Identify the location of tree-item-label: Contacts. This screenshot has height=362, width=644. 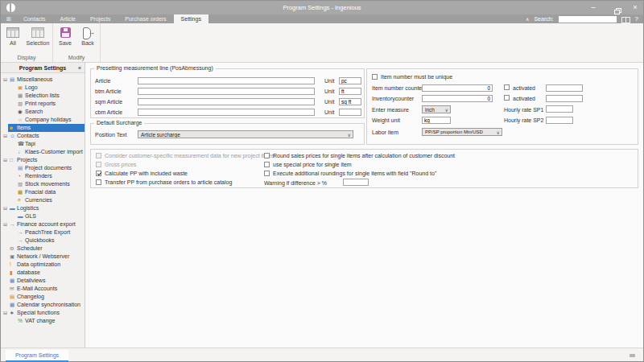
(28, 136).